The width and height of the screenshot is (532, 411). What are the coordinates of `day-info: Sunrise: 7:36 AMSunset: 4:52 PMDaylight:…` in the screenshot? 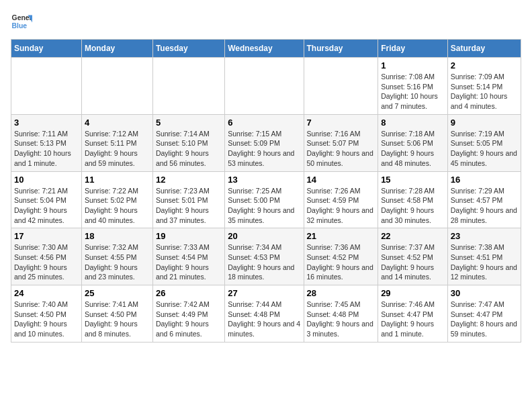 It's located at (341, 262).